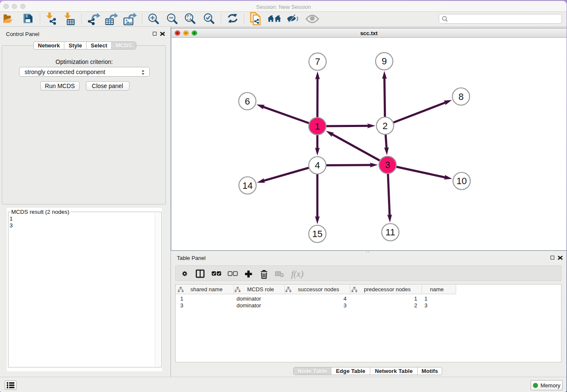 Image resolution: width=567 pixels, height=392 pixels. What do you see at coordinates (248, 185) in the screenshot?
I see `svg-text: 14` at bounding box center [248, 185].